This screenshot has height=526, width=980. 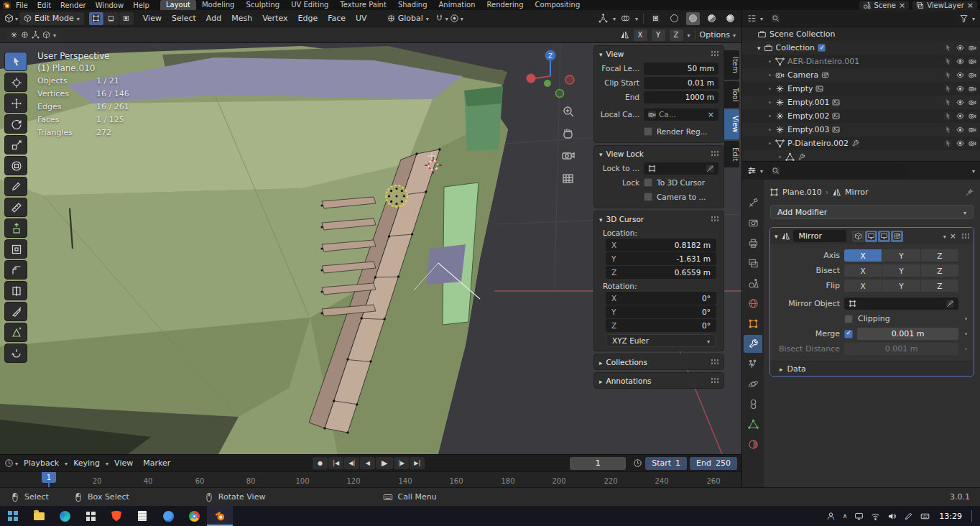 I want to click on transform-orientation-dropdown: Global, so click(x=408, y=19).